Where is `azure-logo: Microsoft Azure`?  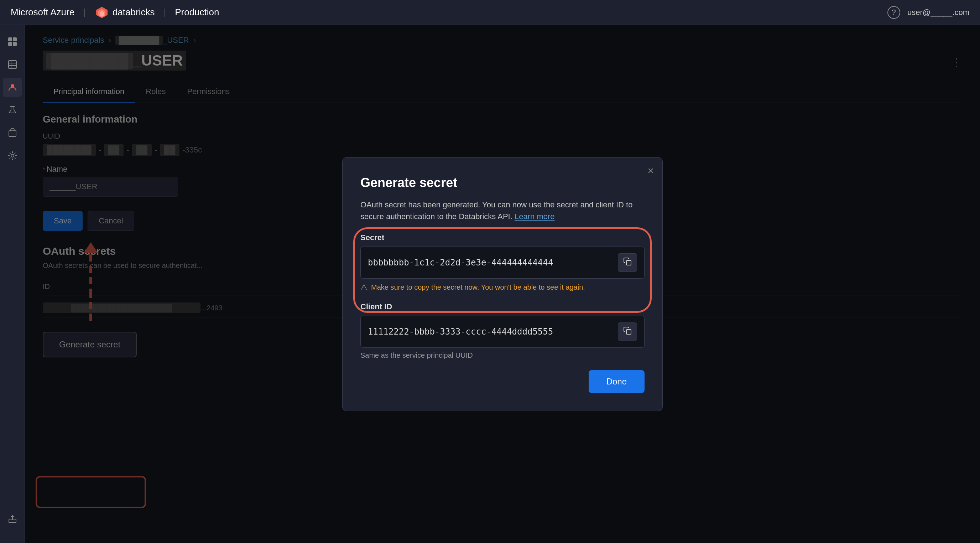 azure-logo: Microsoft Azure is located at coordinates (43, 12).